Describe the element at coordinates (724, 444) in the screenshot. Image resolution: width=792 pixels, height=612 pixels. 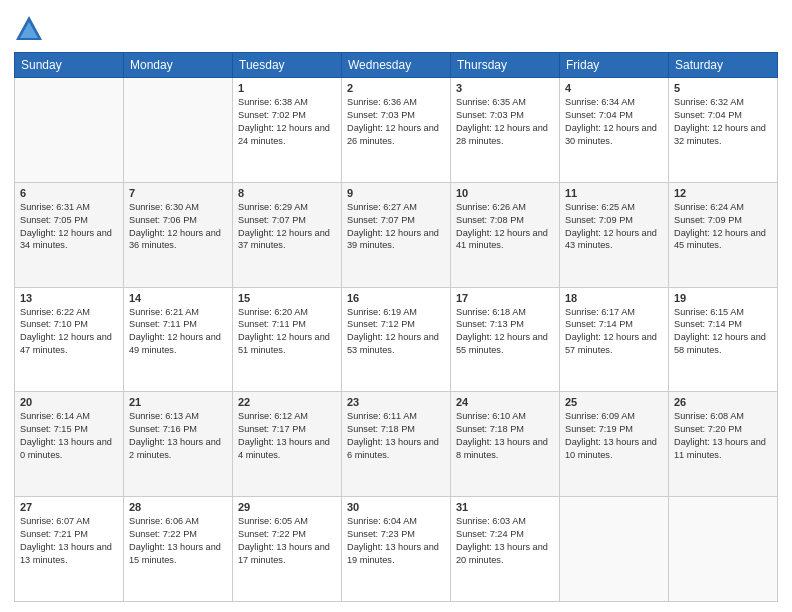
I see `calendar-cell: 26Sunrise: 6:08 AM Sunset: 7:20 PM Dayli…` at that location.